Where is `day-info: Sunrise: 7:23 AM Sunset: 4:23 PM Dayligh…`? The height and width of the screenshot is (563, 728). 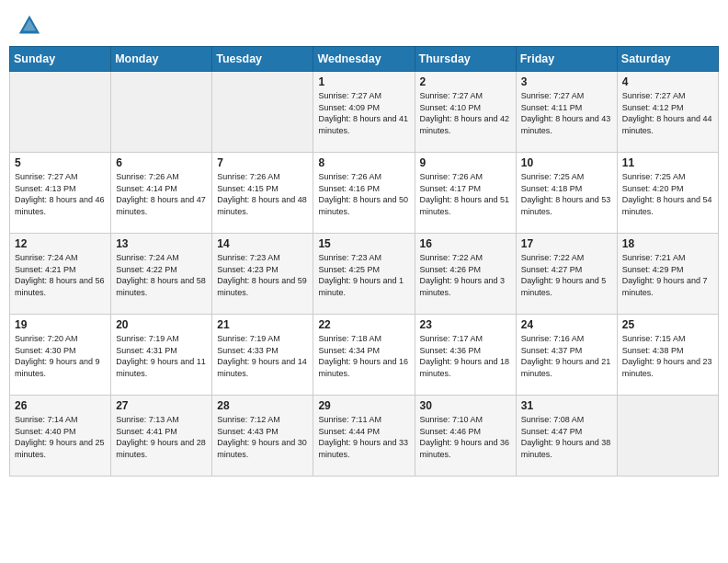
day-info: Sunrise: 7:23 AM Sunset: 4:23 PM Dayligh… is located at coordinates (263, 275).